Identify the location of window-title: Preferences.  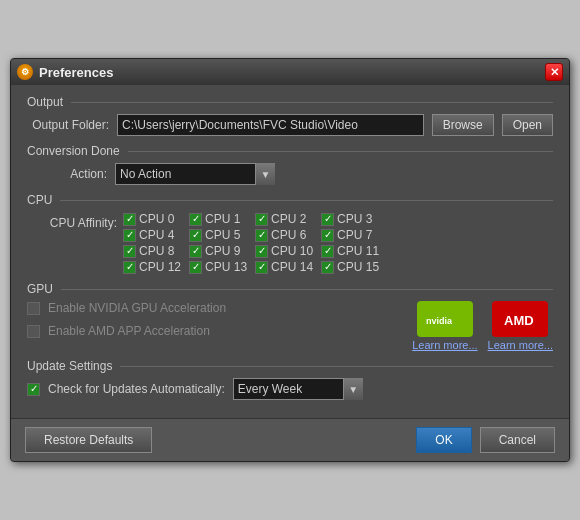
(76, 72).